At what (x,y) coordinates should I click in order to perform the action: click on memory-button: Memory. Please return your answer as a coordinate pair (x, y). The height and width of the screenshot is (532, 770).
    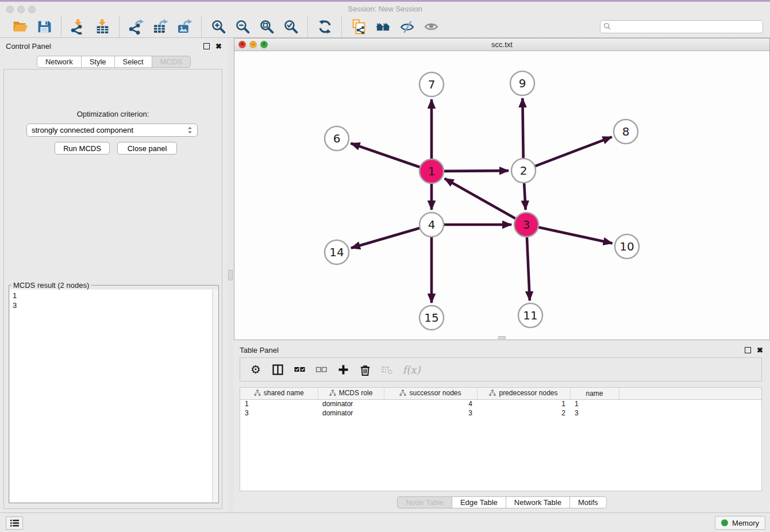
    Looking at the image, I should click on (740, 523).